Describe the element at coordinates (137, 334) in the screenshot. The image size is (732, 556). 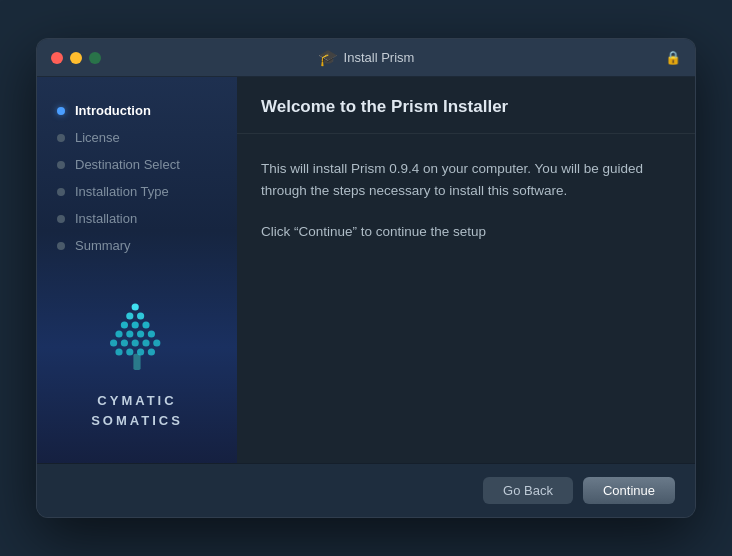
I see `company-logo-tree` at that location.